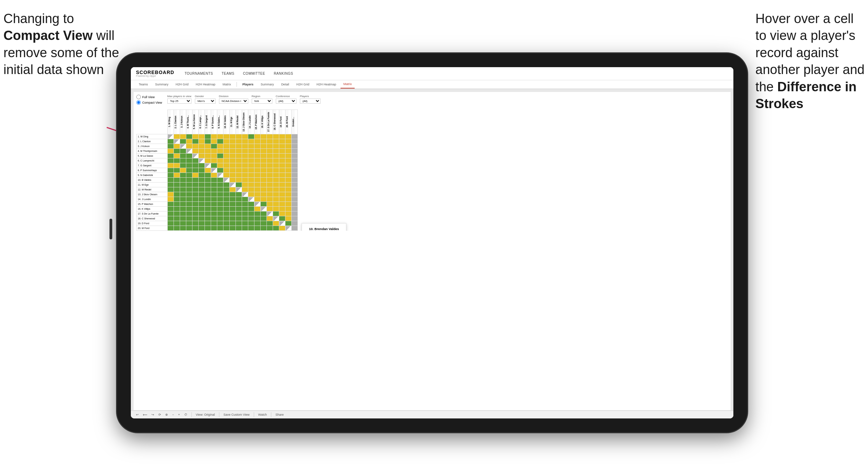 This screenshot has width=868, height=467. I want to click on tab-h2h-heatmap2: H2H Heatmap, so click(326, 84).